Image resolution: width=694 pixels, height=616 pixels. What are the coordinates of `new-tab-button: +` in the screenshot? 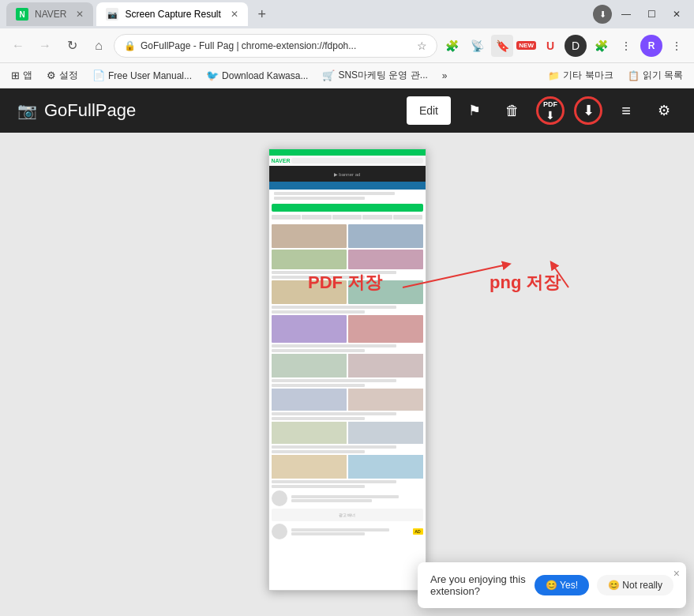 It's located at (262, 14).